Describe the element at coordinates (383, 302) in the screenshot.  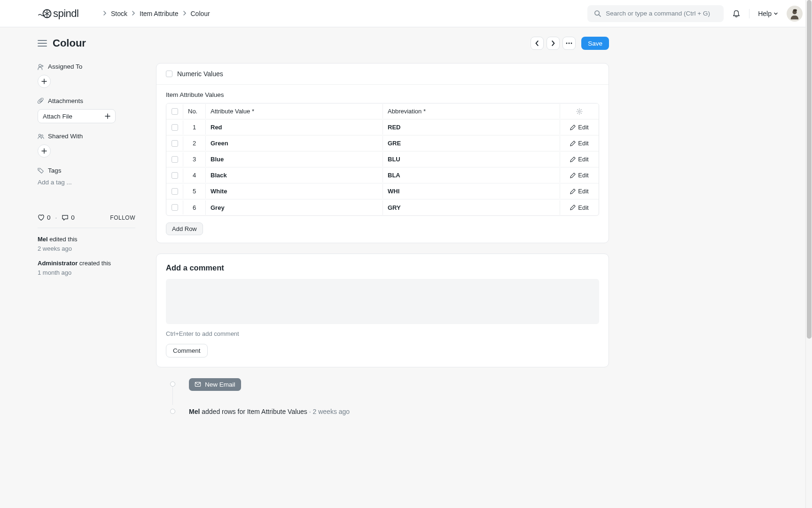
I see `comment-textarea` at that location.